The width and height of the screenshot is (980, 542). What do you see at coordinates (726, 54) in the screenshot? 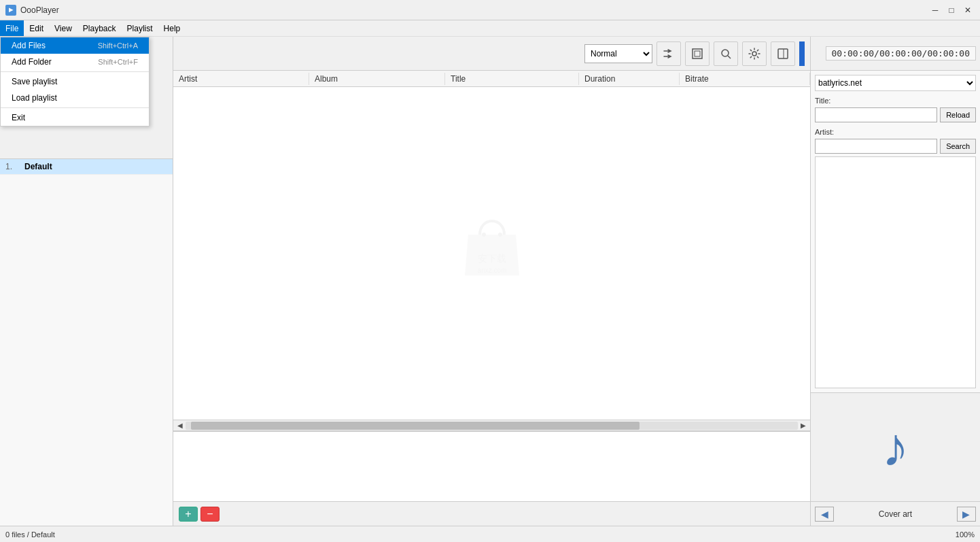
I see `search-button` at bounding box center [726, 54].